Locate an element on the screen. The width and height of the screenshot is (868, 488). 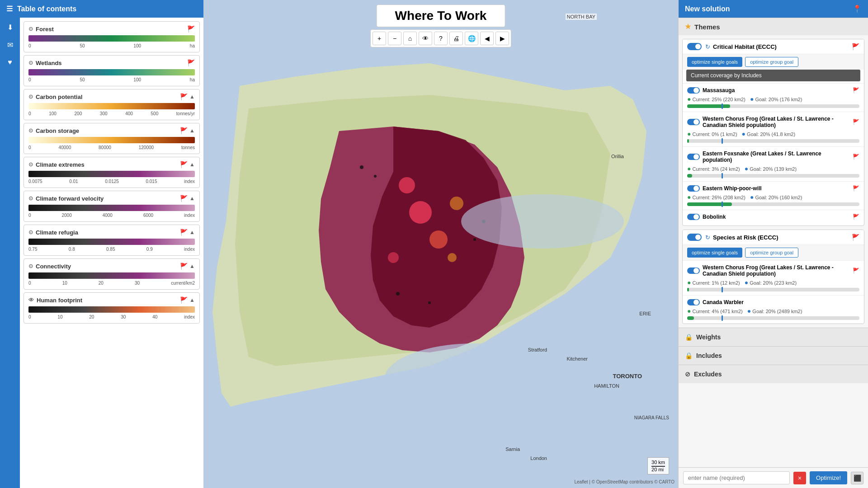
toronto-label: TORONTO is located at coordinates (627, 376).